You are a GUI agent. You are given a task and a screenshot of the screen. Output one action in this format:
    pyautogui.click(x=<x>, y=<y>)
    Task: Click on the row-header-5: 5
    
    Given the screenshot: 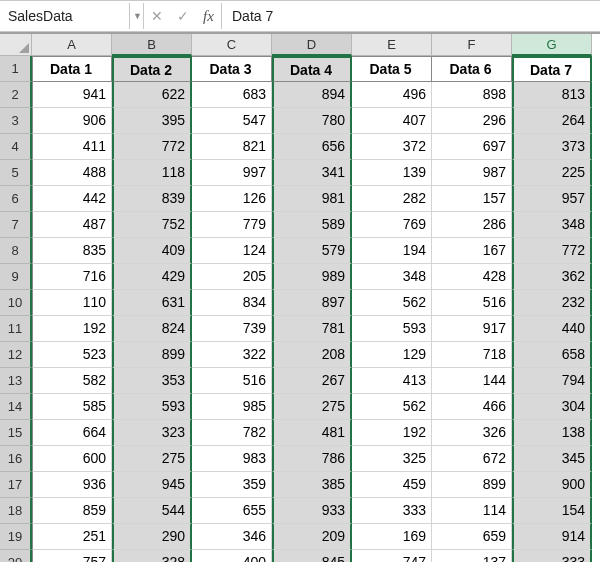 What is the action you would take?
    pyautogui.click(x=16, y=173)
    